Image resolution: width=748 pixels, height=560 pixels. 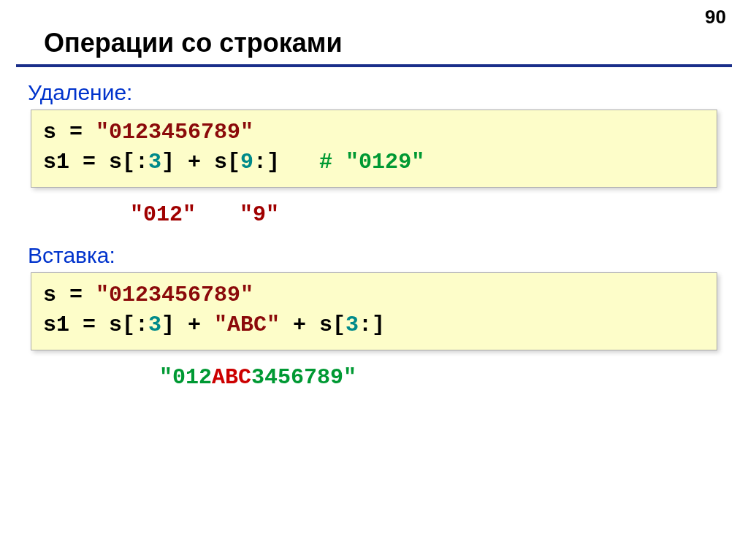 I want to click on code-text: ] + s[, so click(x=201, y=162).